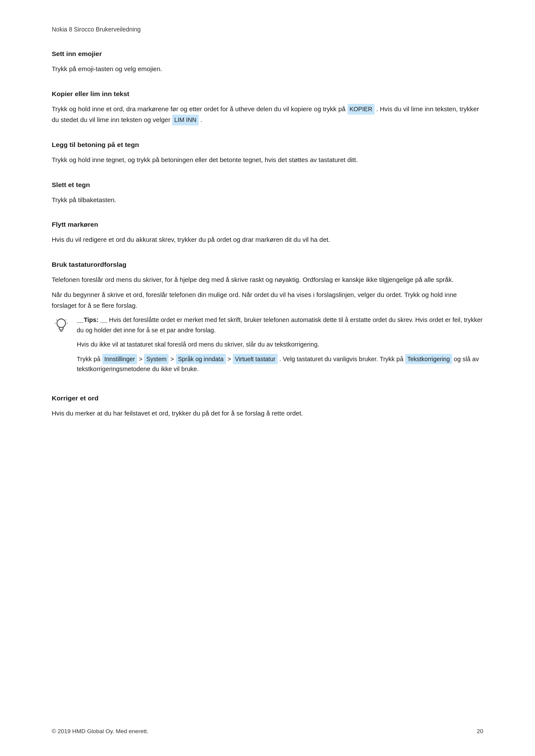 Image resolution: width=535 pixels, height=756 pixels. Describe the element at coordinates (267, 94) in the screenshot. I see `section-title-kopier-lim-inn: Kopier eller lim inn tekst` at that location.